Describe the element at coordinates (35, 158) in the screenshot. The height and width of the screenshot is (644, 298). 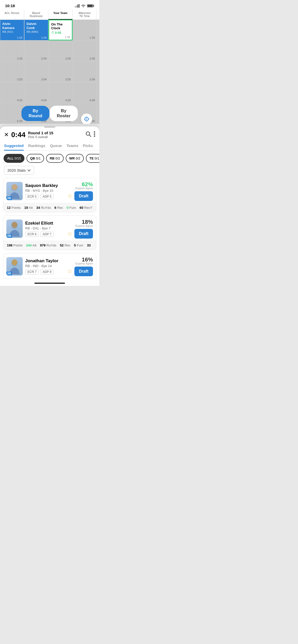
I see `pos-filter-qb: QB 0/1` at that location.